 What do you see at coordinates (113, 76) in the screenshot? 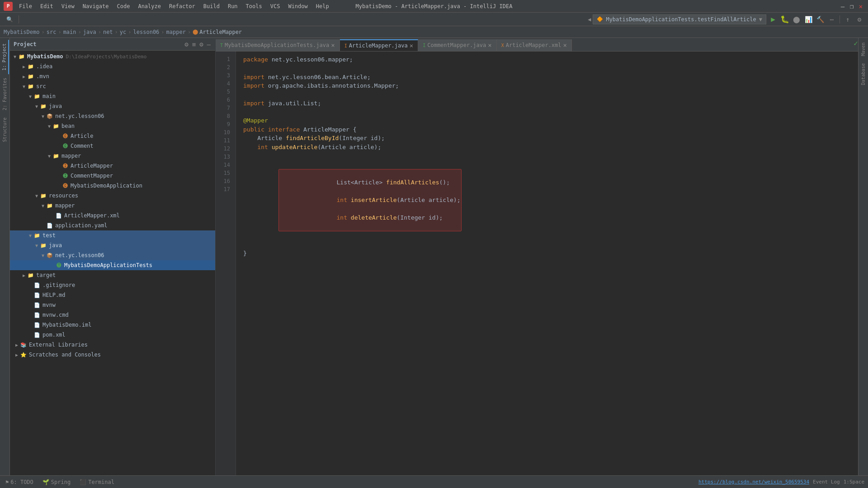
I see `tree-item-mvn: ▶ 📁 .mvn` at bounding box center [113, 76].